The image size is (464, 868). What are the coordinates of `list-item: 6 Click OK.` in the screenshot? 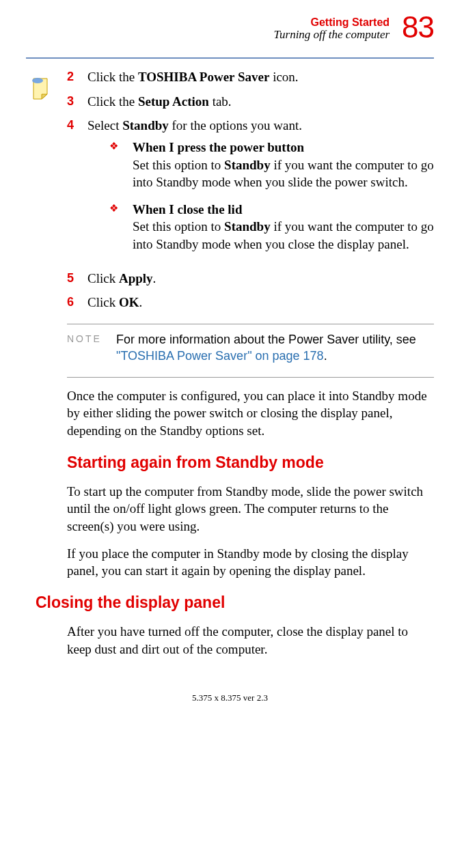 It's located at (250, 303).